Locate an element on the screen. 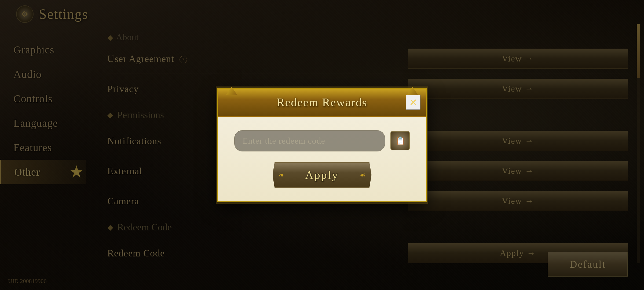  modal-close-button: ✕ is located at coordinates (413, 103).